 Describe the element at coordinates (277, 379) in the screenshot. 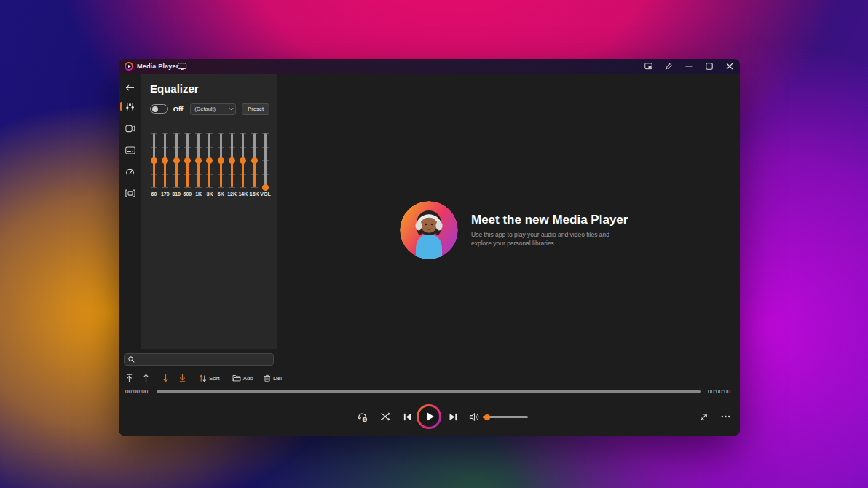

I see `del-label: Del` at that location.